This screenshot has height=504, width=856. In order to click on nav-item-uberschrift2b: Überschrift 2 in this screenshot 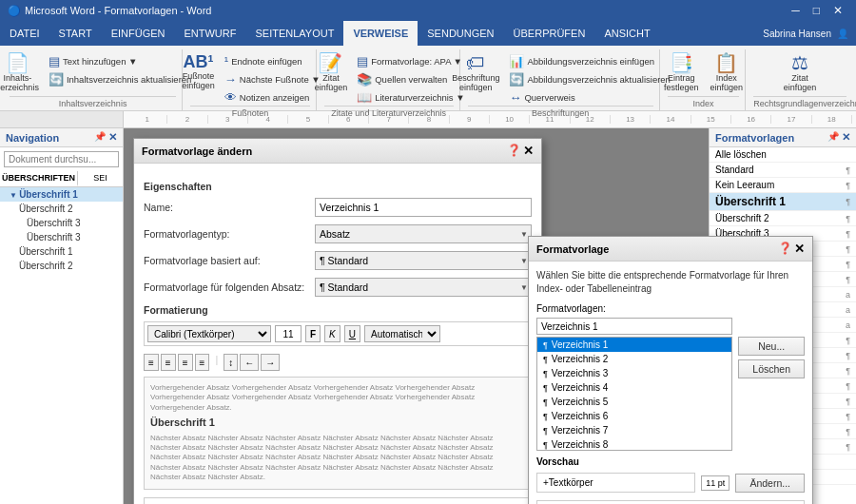, I will do `click(61, 266)`.